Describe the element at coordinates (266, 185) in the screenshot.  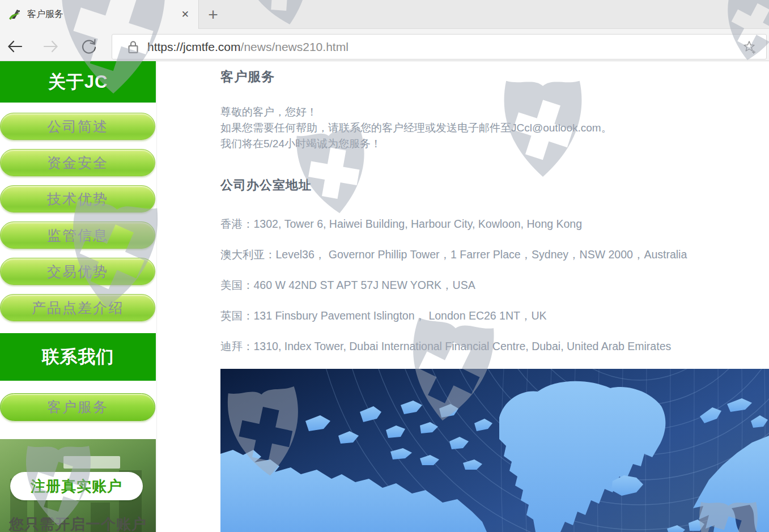
I see `office-address-heading: 公司办公室地址` at that location.